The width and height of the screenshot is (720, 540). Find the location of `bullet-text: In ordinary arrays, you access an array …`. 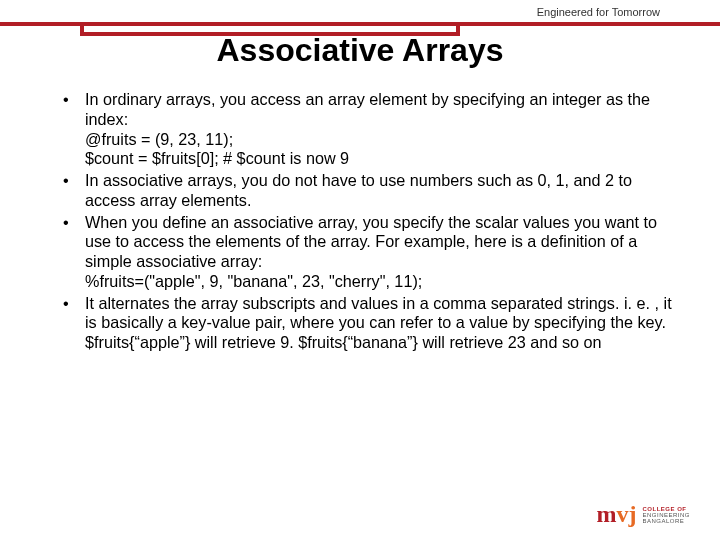

bullet-text: In ordinary arrays, you access an array … is located at coordinates (368, 109).